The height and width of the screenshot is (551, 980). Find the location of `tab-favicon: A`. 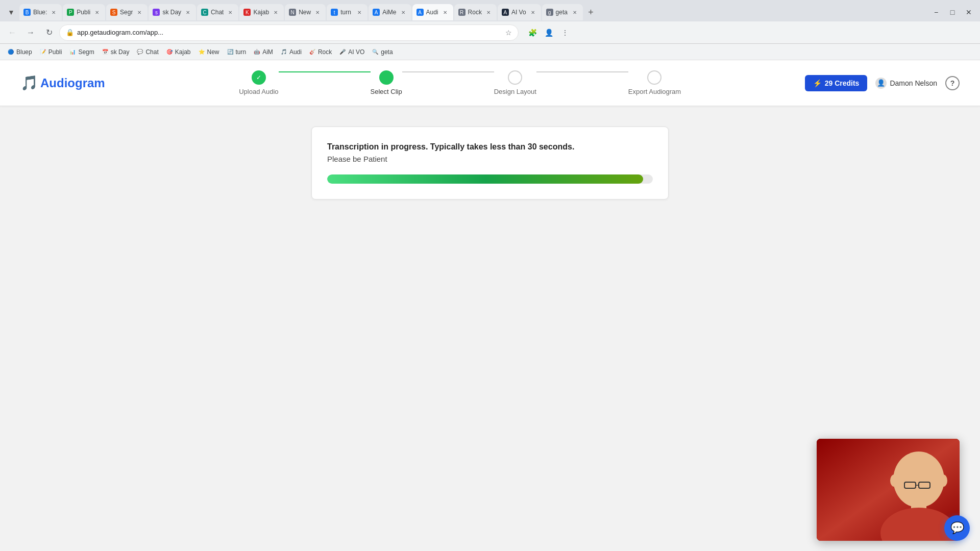

tab-favicon: A is located at coordinates (420, 12).